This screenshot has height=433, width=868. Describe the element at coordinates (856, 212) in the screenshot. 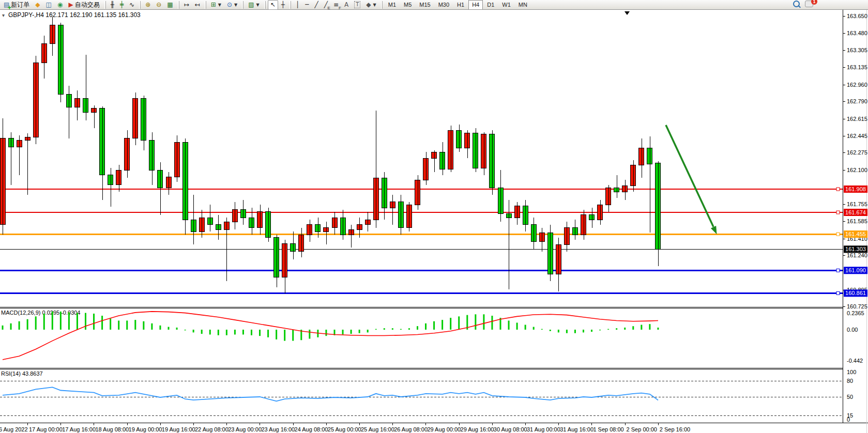

I see `level-price-tag-label: 161.674` at that location.